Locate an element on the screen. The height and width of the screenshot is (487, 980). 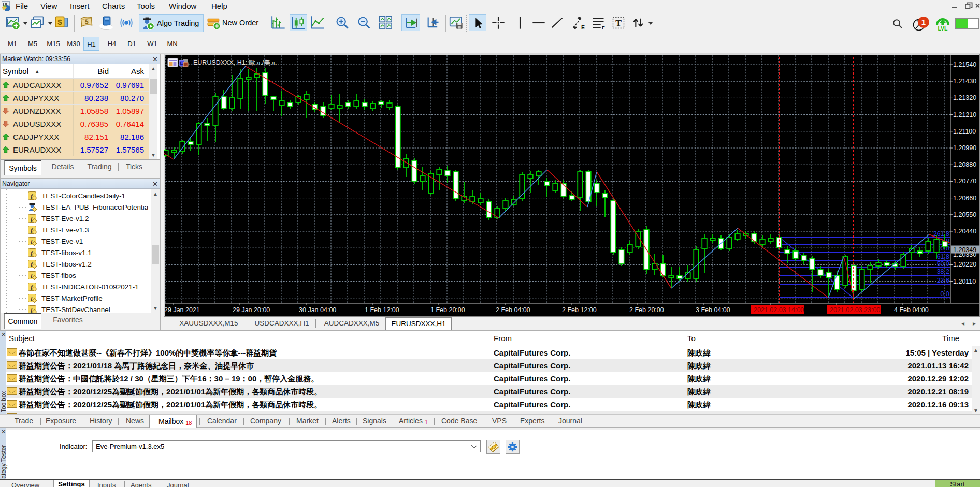
svg-text: 1.20770 is located at coordinates (964, 181).